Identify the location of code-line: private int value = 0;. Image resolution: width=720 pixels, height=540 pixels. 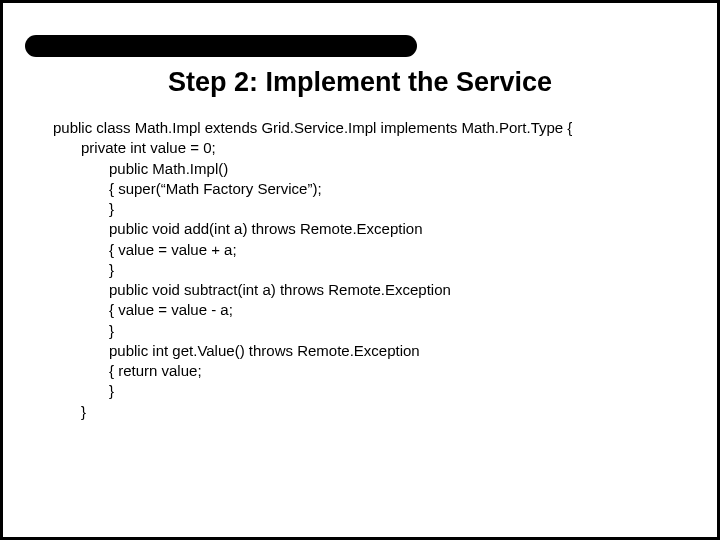
(365, 148).